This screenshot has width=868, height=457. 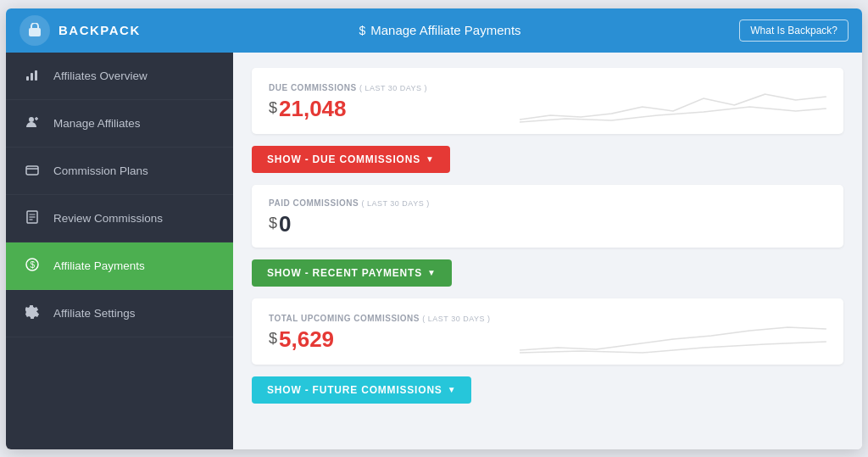 What do you see at coordinates (548, 159) in the screenshot?
I see `show-due-wrapper: SHOW - DUE COMMISSIONS ▼` at bounding box center [548, 159].